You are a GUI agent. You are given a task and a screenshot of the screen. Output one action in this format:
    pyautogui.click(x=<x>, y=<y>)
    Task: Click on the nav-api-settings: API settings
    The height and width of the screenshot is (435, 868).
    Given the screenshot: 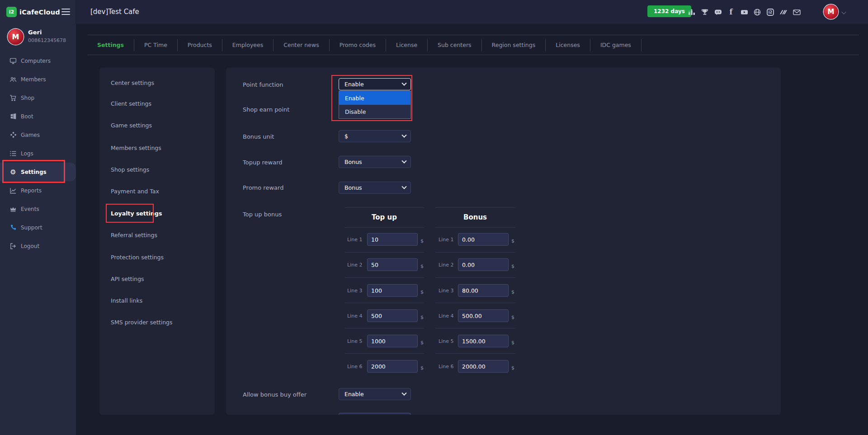 What is the action you would take?
    pyautogui.click(x=127, y=279)
    